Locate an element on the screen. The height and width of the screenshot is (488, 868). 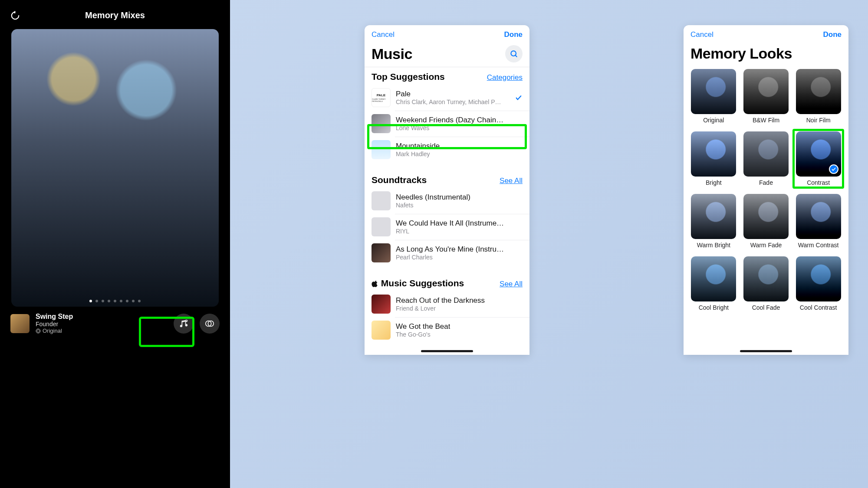
look-label: Cool Bright is located at coordinates (713, 308).